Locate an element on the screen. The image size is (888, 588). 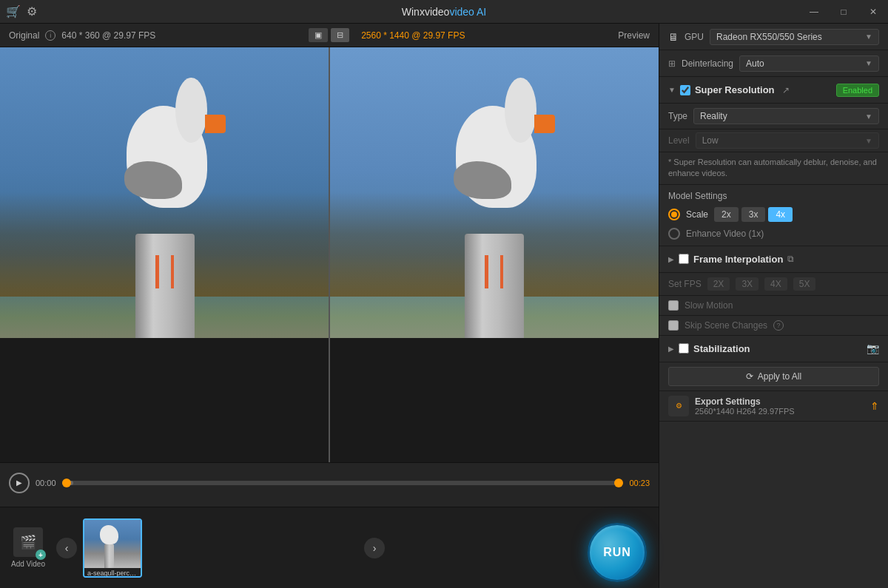
scale-label: Scale is located at coordinates (697, 214).